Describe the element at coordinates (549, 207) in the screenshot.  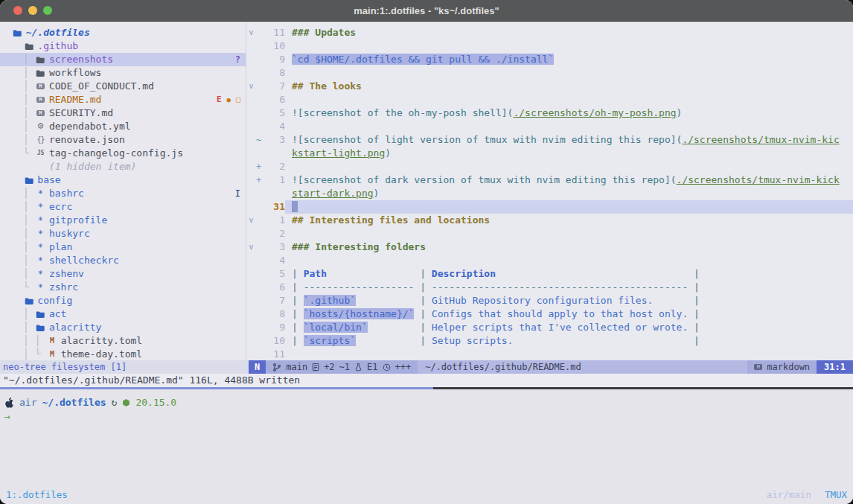
I see `editor-current-line: 31` at that location.